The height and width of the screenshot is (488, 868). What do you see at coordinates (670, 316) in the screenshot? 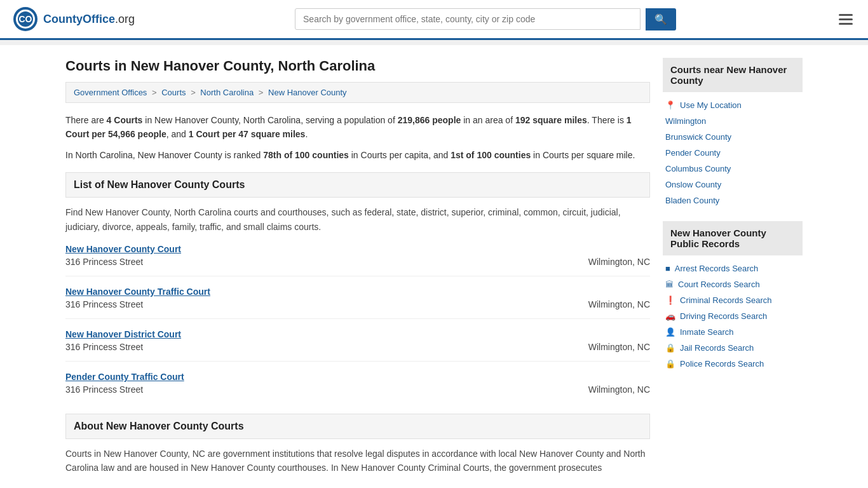
I see `records-icon: 🚗` at bounding box center [670, 316].